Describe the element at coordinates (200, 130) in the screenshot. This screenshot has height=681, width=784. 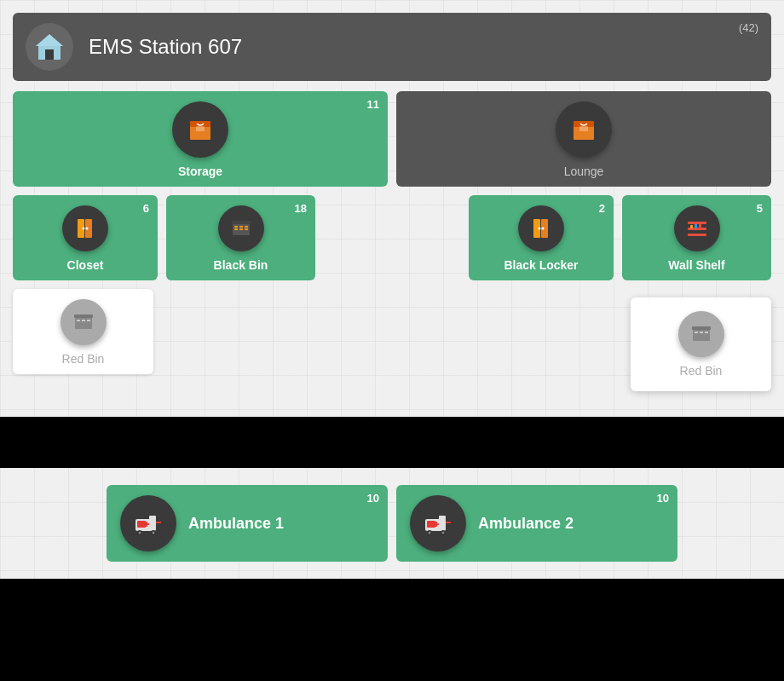
I see `storage-icon-circle` at that location.